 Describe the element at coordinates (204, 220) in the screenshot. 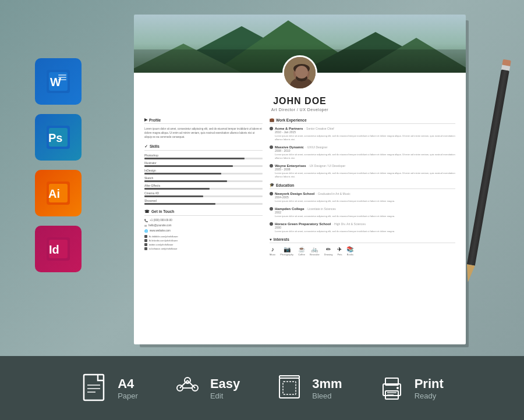

I see `contact-phone: 📞 +1 (000) 000-00-00` at that location.